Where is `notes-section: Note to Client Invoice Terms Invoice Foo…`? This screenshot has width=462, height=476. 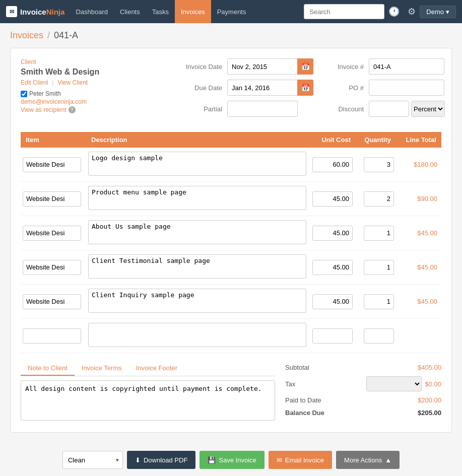 notes-section: Note to Client Invoice Terms Invoice Foo… is located at coordinates (148, 392).